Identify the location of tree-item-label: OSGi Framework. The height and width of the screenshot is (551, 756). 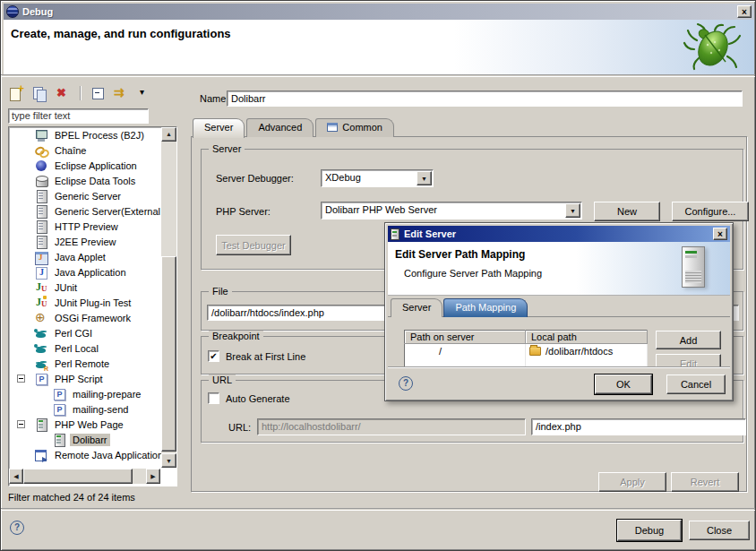
(93, 318).